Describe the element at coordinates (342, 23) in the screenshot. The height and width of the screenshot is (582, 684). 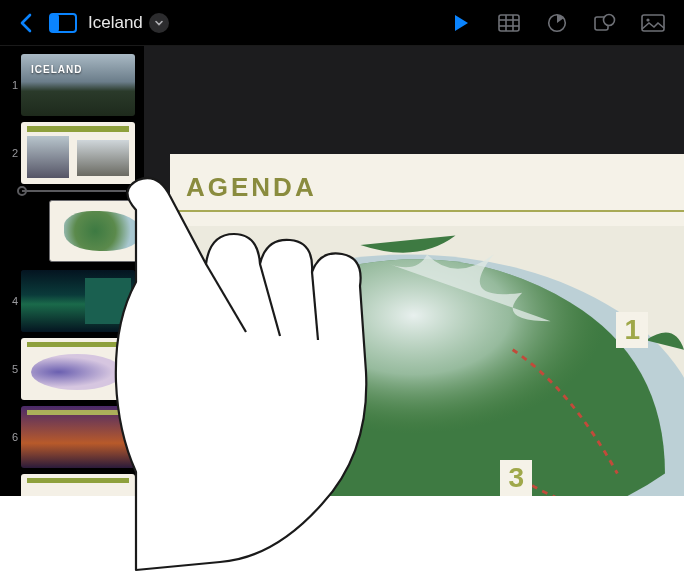
I see `toolbar: Iceland` at that location.